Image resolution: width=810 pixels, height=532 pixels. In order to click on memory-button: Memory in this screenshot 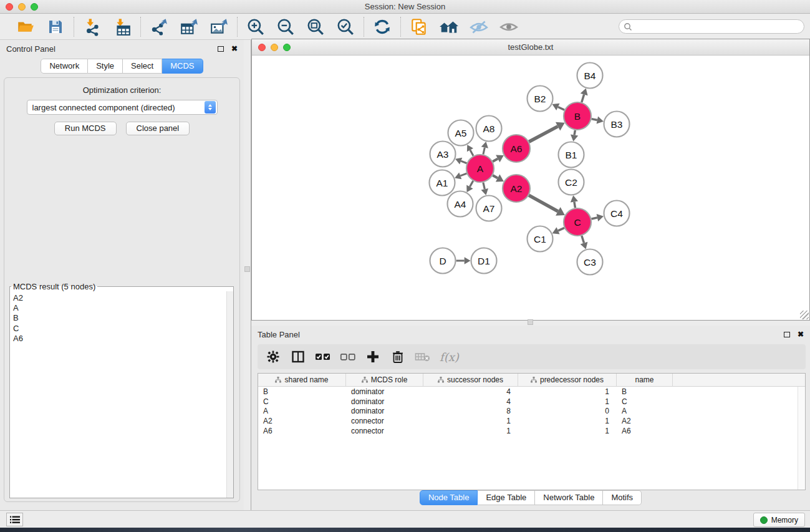, I will do `click(779, 520)`.